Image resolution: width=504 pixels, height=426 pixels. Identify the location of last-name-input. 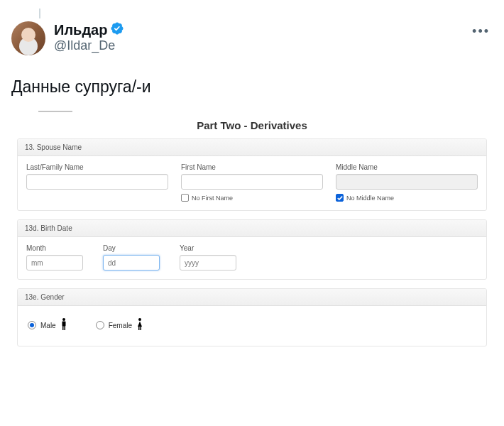
(97, 182).